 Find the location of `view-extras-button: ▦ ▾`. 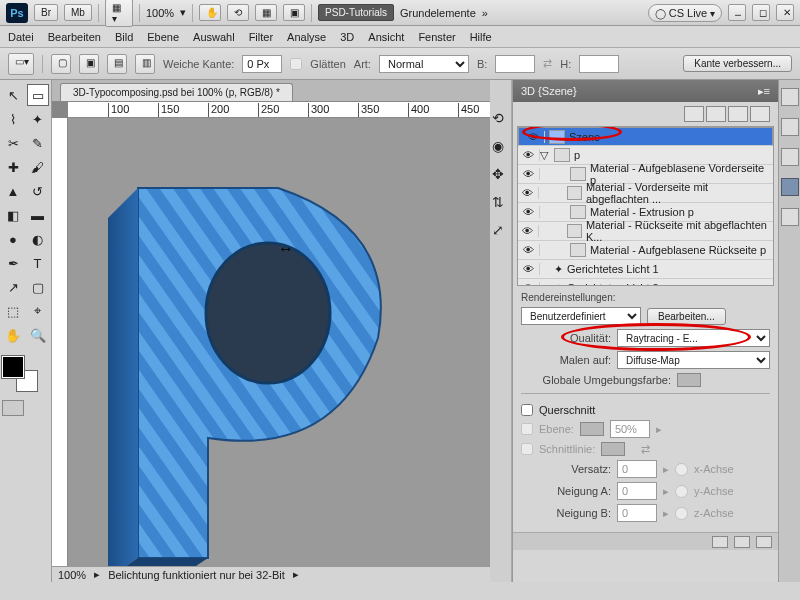

view-extras-button: ▦ ▾ is located at coordinates (119, 14).